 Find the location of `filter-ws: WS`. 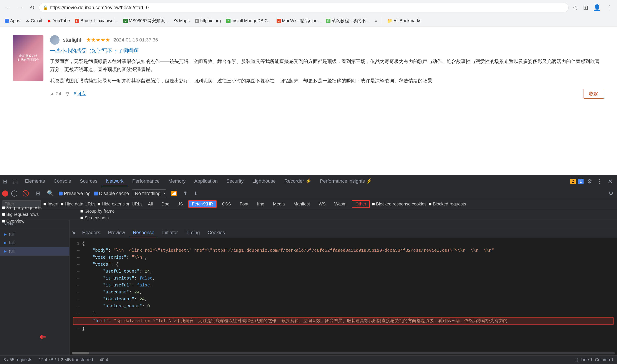

filter-ws: WS is located at coordinates (322, 204).